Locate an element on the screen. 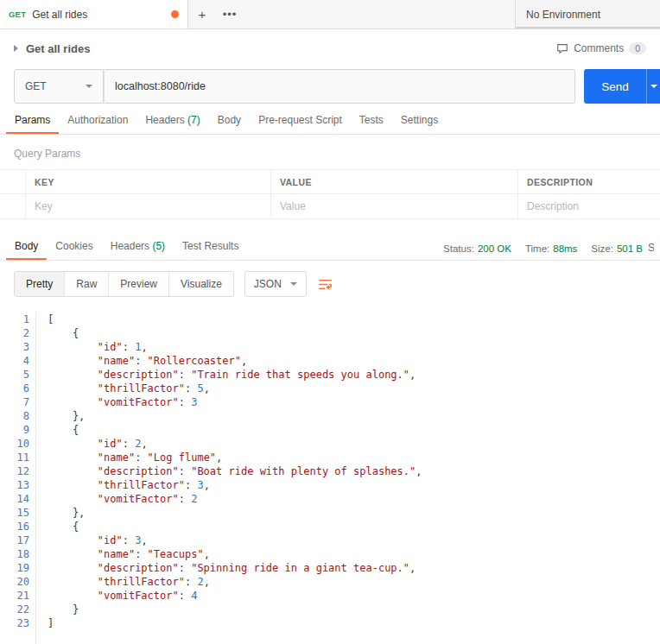 The height and width of the screenshot is (644, 660). collapse-arrow-icon is located at coordinates (16, 48).